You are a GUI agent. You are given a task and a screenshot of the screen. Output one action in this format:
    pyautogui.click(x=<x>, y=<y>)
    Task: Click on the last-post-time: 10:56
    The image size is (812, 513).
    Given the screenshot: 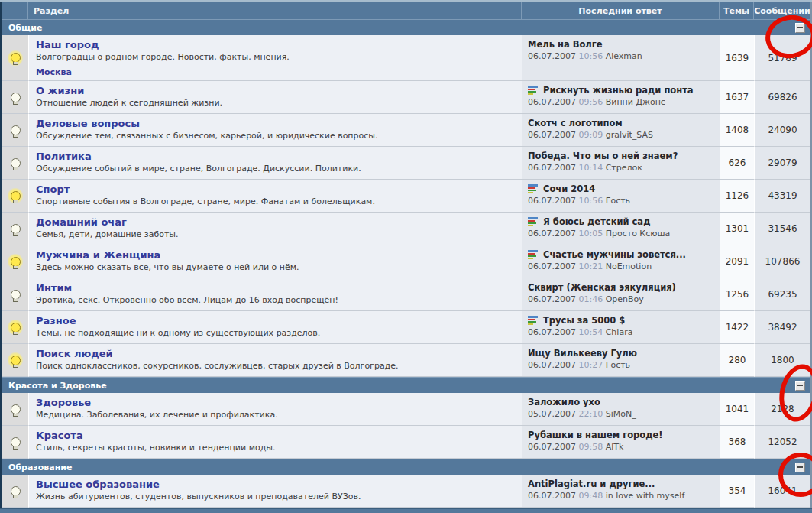 What is the action you would take?
    pyautogui.click(x=591, y=200)
    